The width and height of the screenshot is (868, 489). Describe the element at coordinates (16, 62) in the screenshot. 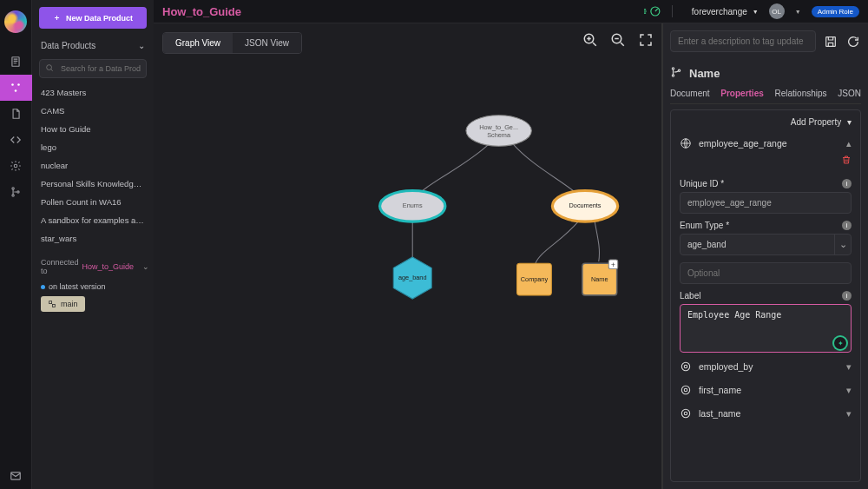

I see `rail-doc-icon` at that location.